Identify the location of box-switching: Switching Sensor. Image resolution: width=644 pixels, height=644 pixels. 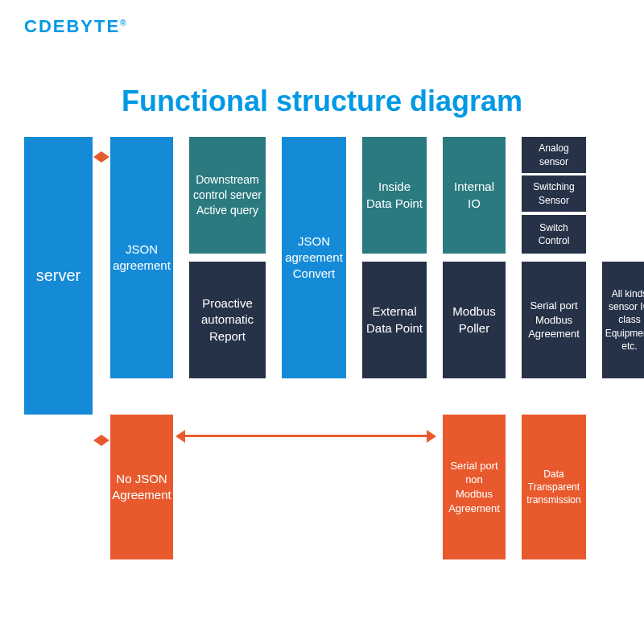
(554, 193).